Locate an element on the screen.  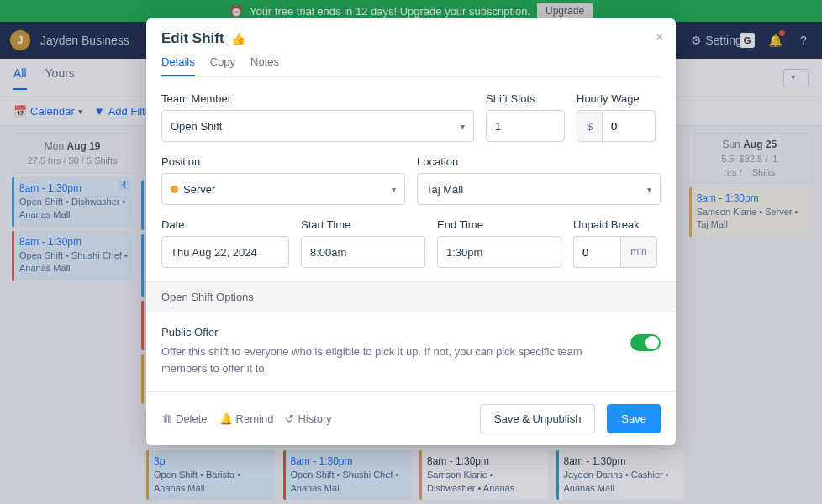
delete-button: 🗑Delete is located at coordinates (185, 418).